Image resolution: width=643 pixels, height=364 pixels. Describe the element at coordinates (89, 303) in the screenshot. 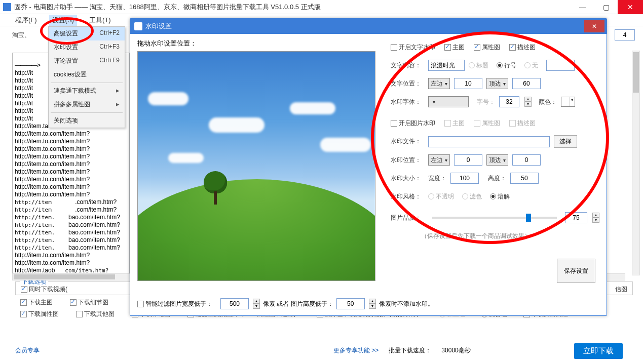

I see `ck-download-detail: 下载细节图` at that location.